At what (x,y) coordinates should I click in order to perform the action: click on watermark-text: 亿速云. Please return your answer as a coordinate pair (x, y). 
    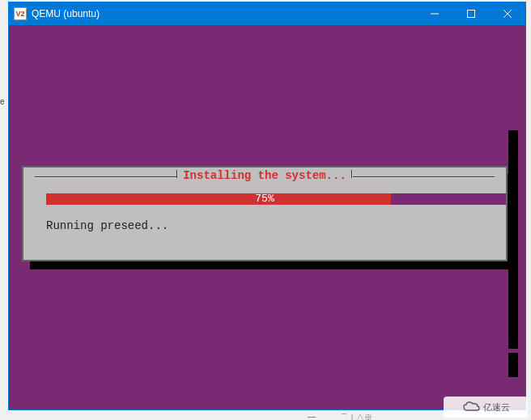
    Looking at the image, I should click on (497, 408).